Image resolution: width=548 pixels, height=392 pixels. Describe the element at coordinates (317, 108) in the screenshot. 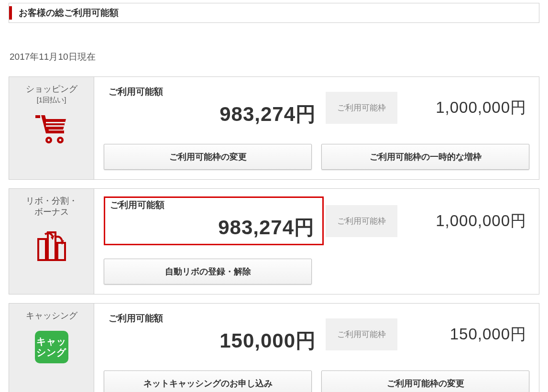

I see `shopping-amount-row: ご利用可能額 983,274円 ご利用可能枠 1,000,000円` at that location.